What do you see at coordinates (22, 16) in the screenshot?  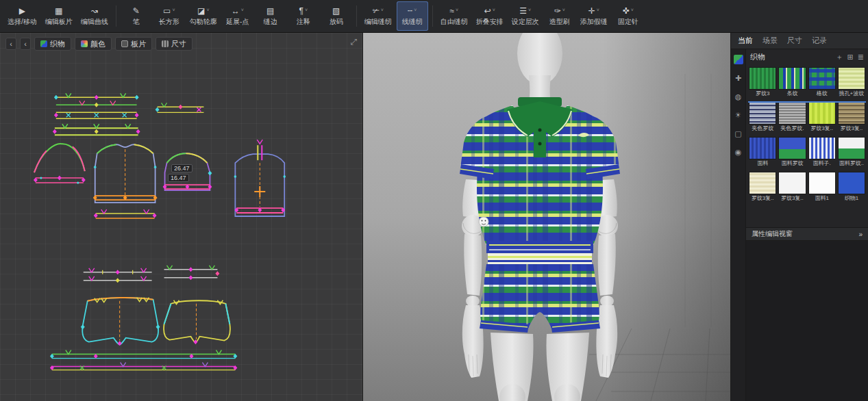 I see `tool-select-move: ▶选择/移动` at bounding box center [22, 16].